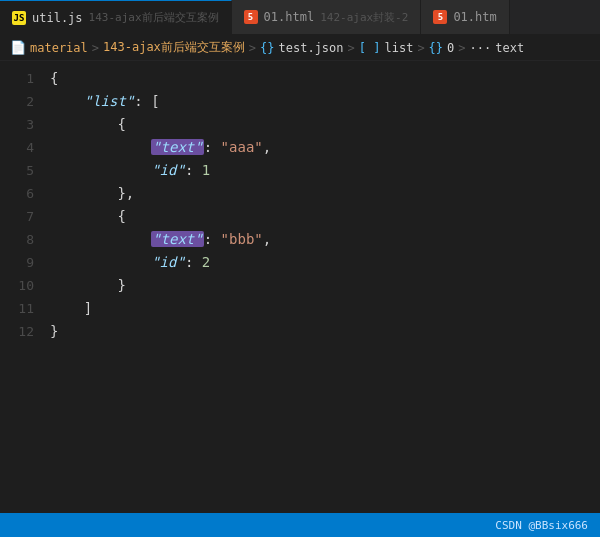  What do you see at coordinates (481, 48) in the screenshot?
I see `breadcrumb-ellipsis: ···` at bounding box center [481, 48].